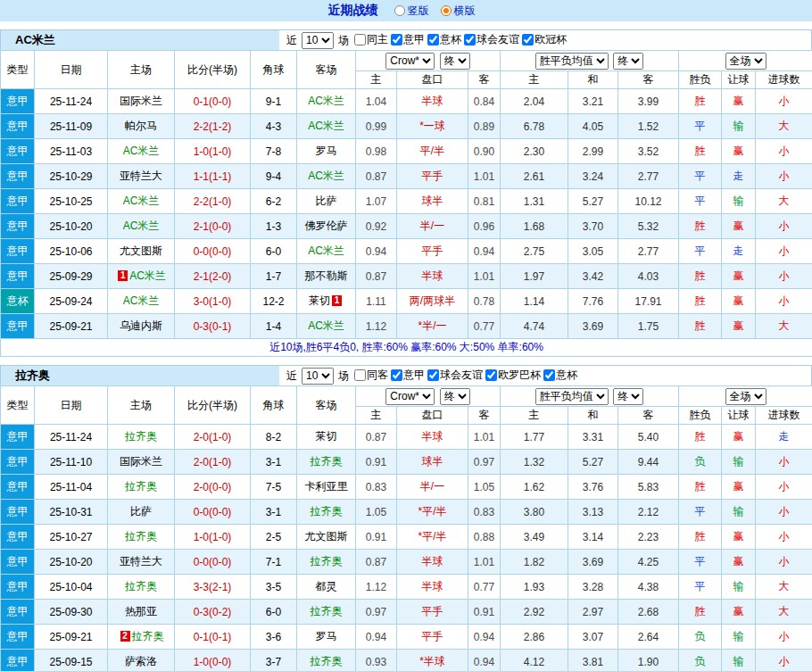 The image size is (812, 671). What do you see at coordinates (593, 252) in the screenshot?
I see `eu-draw-odds: 3.05` at bounding box center [593, 252].